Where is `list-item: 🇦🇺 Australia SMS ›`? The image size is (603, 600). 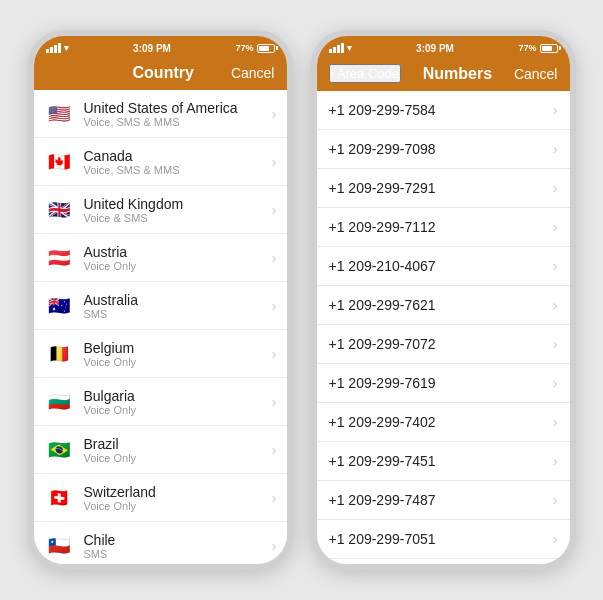
list-item: 🇦🇺 Australia SMS › is located at coordinates (160, 306).